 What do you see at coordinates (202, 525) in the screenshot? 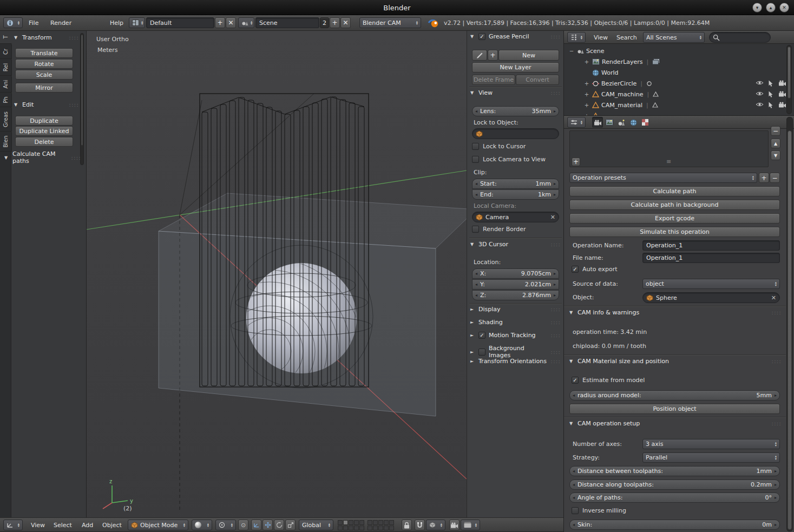
I see `viewport-shading-dropdown` at bounding box center [202, 525].